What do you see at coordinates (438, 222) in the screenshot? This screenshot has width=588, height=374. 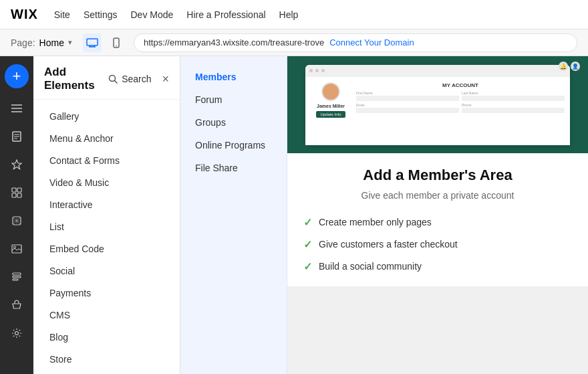 I see `feature-item-0: ✓ Create member only pages` at bounding box center [438, 222].